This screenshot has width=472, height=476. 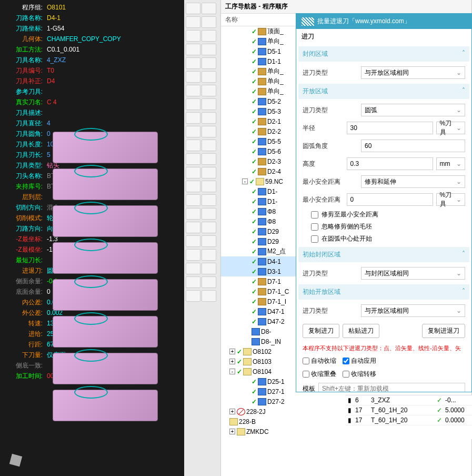 I want to click on tree-item-label: D1-, so click(x=273, y=192).